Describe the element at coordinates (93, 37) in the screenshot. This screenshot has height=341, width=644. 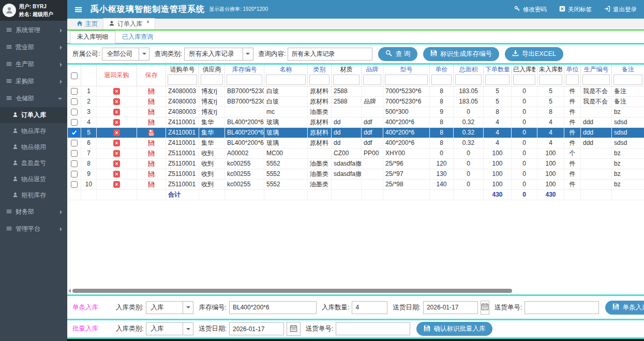
I see `subtab: 未入库明细` at that location.